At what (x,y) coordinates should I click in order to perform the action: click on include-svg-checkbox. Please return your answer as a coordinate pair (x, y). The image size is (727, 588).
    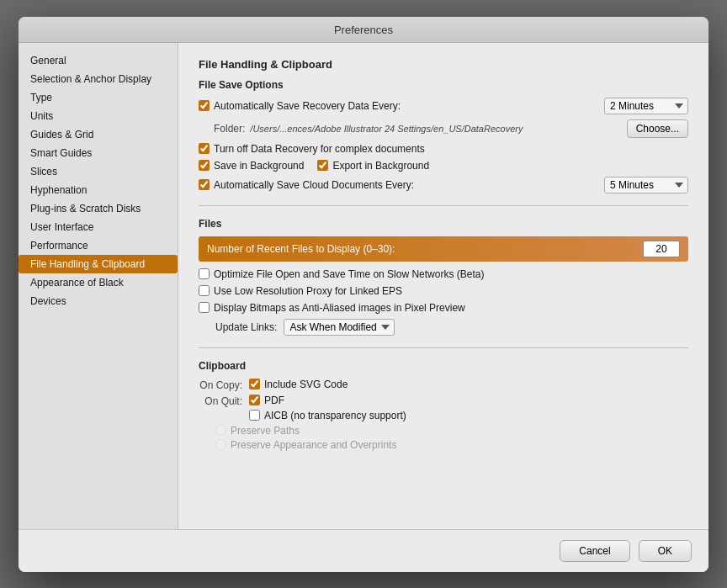
    Looking at the image, I should click on (254, 384).